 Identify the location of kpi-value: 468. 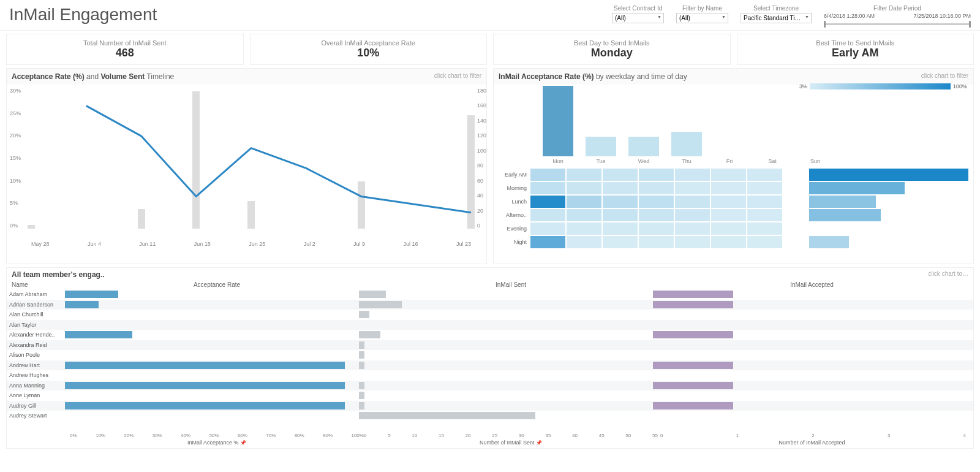
(125, 53).